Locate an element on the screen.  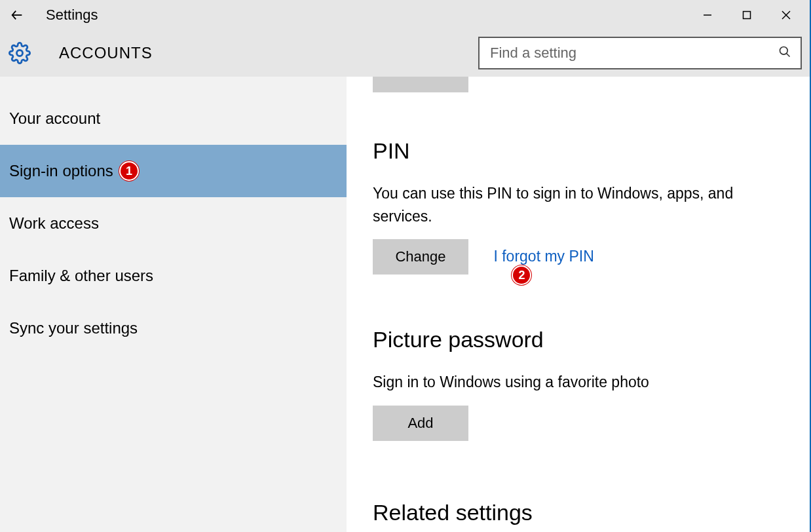
header: ACCOUNTS is located at coordinates (405, 53).